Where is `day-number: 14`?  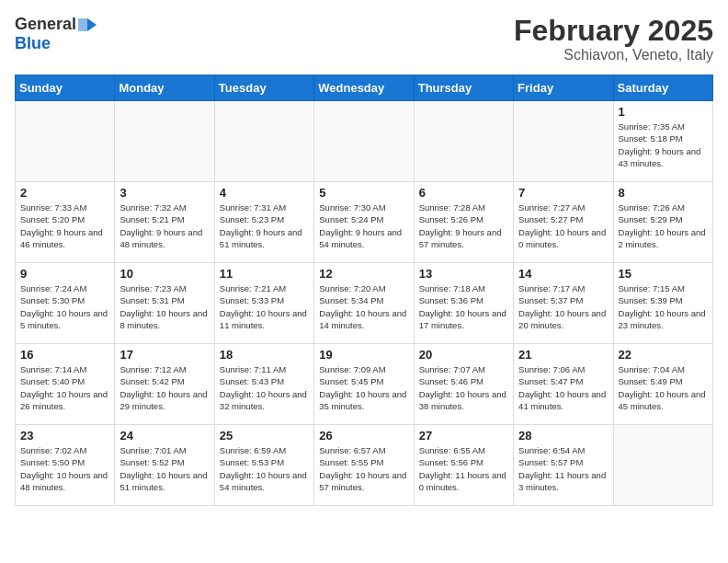 day-number: 14 is located at coordinates (563, 274).